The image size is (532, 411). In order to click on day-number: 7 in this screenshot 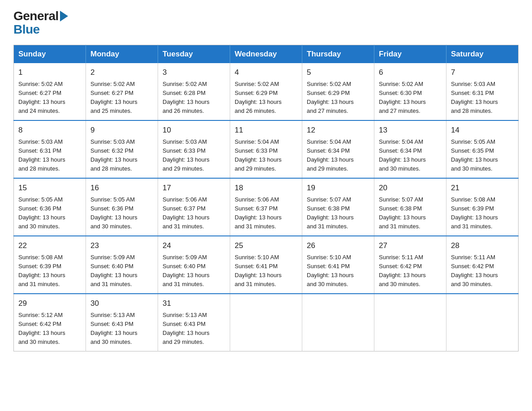, I will do `click(482, 73)`.